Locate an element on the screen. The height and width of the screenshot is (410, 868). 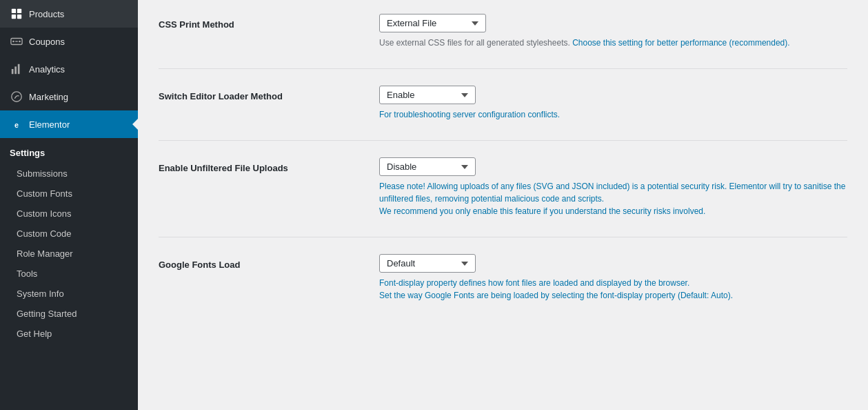
products-icon is located at coordinates (17, 14).